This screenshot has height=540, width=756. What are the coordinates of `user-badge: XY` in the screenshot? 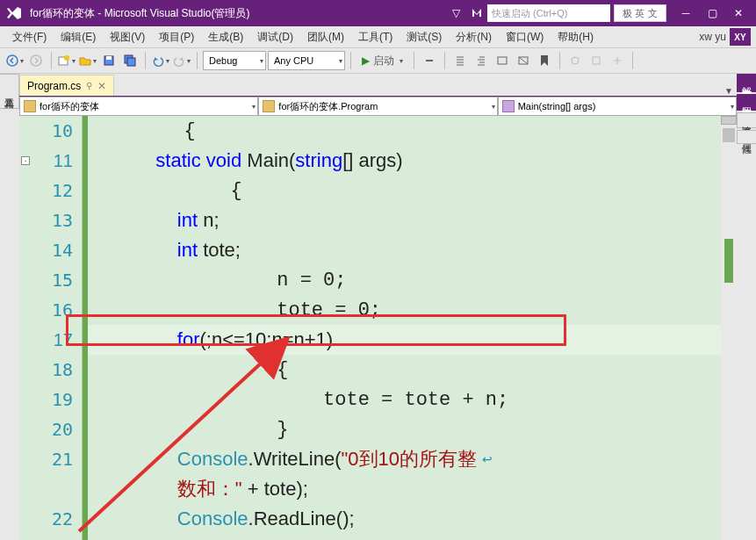 It's located at (740, 37).